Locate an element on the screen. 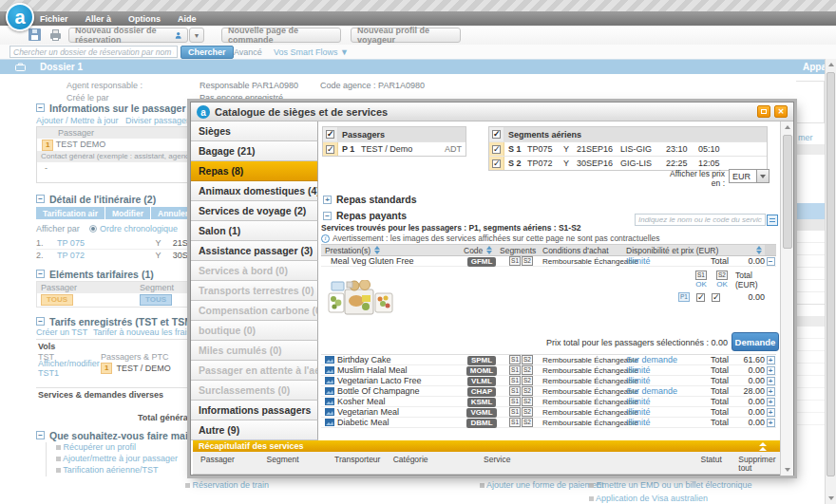 The height and width of the screenshot is (504, 836). air-pricing-button: Tarification air is located at coordinates (70, 213).